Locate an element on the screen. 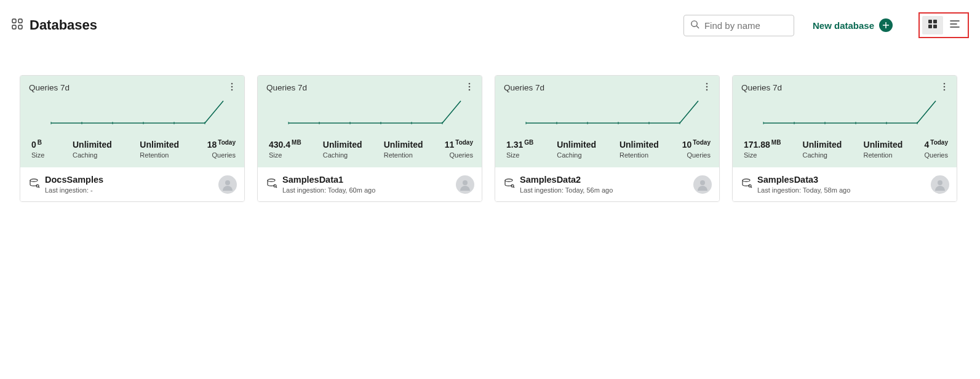  stat-queries: 11Today Queries is located at coordinates (459, 150).